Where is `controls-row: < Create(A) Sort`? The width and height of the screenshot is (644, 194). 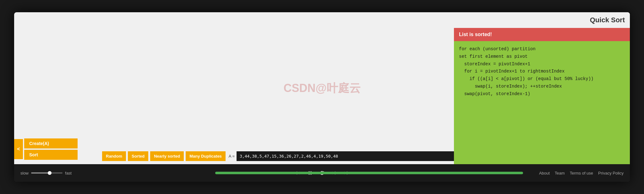 controls-row: < Create(A) Sort is located at coordinates (57, 149).